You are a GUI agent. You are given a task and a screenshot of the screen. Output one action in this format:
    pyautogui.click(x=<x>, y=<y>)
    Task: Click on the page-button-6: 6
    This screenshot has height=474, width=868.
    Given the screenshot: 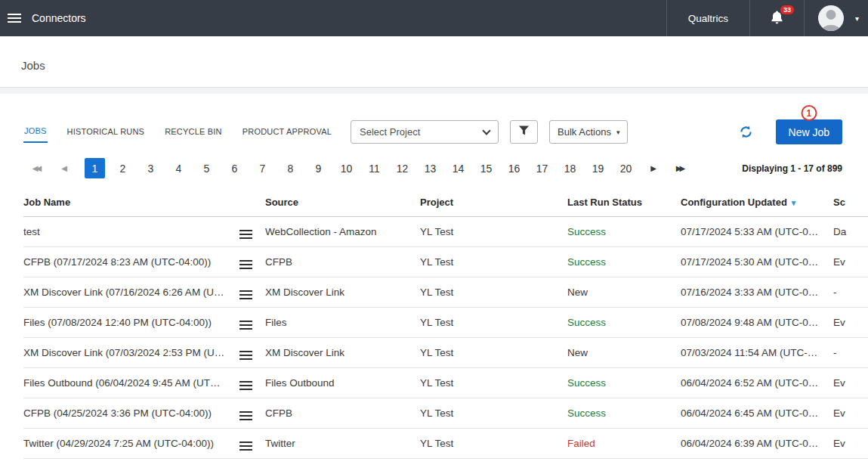 What is the action you would take?
    pyautogui.click(x=234, y=168)
    